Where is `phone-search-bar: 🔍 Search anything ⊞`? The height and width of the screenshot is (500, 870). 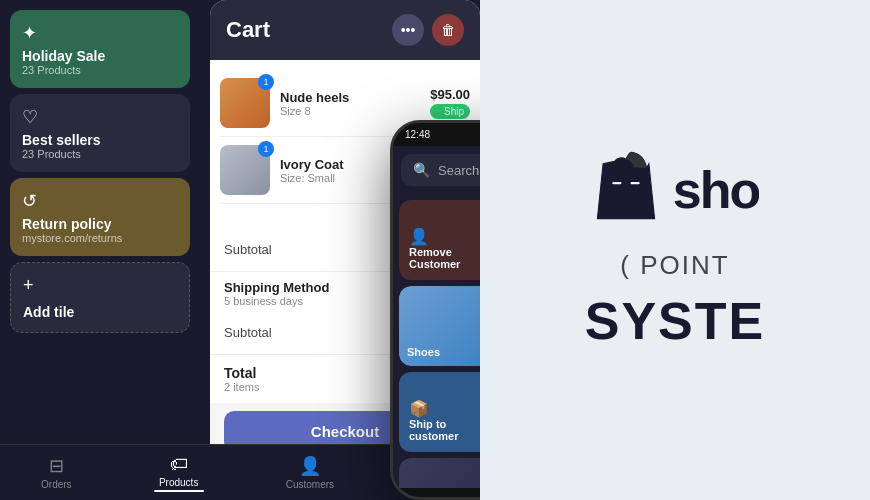 phone-search-bar: 🔍 Search anything ⊞ is located at coordinates (436, 170).